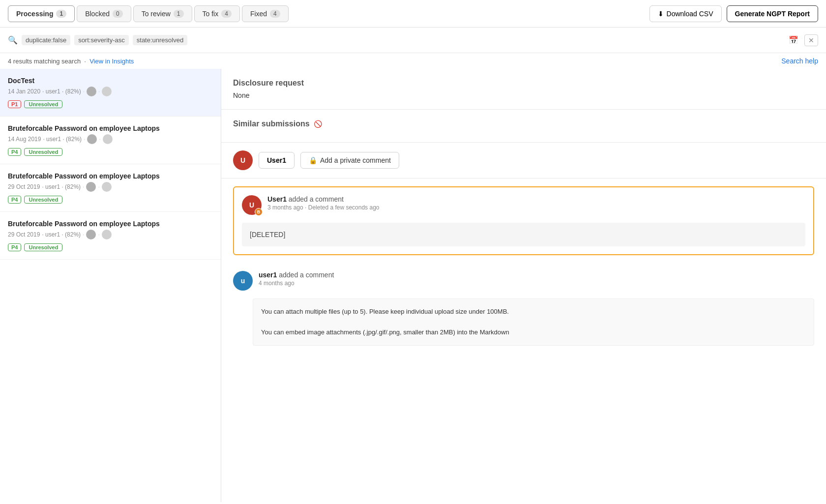 The width and height of the screenshot is (826, 504). Describe the element at coordinates (413, 14) in the screenshot. I see `tabs-bar: Processing1Blocked0To review1To fix4Fixe…` at that location.